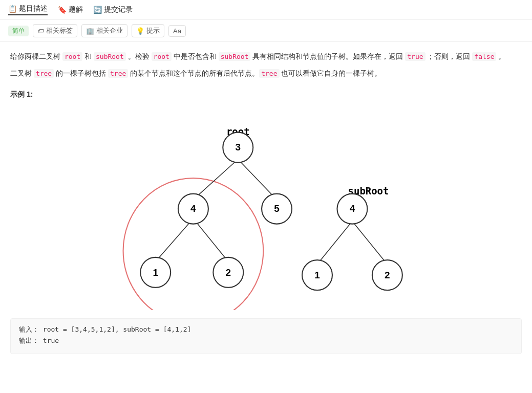 This screenshot has width=532, height=393. Describe the element at coordinates (156, 272) in the screenshot. I see `node-root-1-label: 1` at that location.